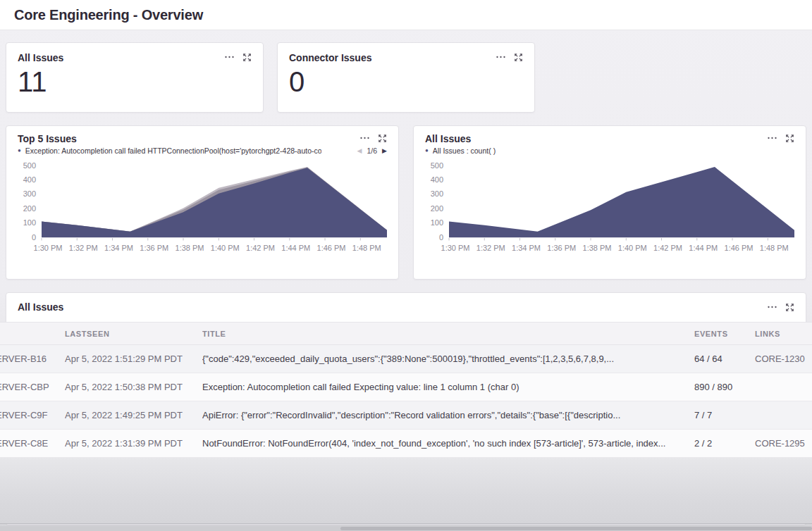 The image size is (812, 531). I want to click on issue-id: ERVER-C9F, so click(32, 416).